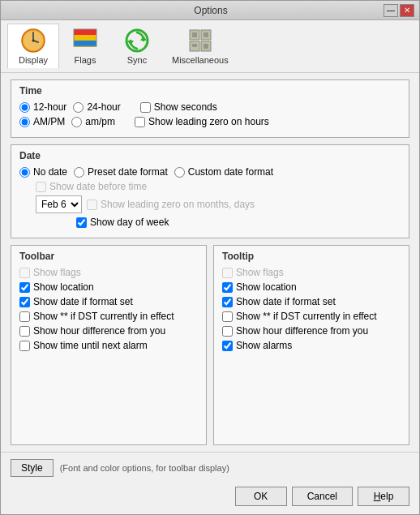 The height and width of the screenshot is (515, 420). What do you see at coordinates (50, 273) in the screenshot?
I see `toolbar-show-flags-label: Show flags` at bounding box center [50, 273].